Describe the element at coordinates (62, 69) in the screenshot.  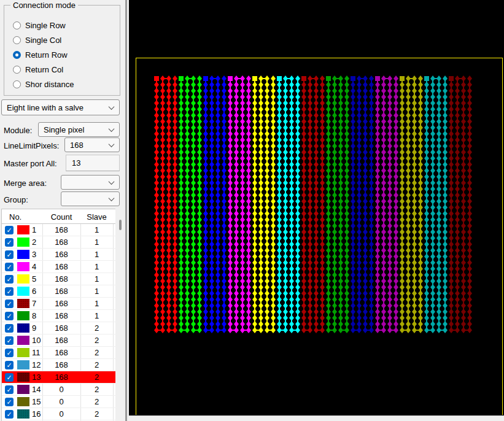
I see `radio-return-col: Return Col` at that location.